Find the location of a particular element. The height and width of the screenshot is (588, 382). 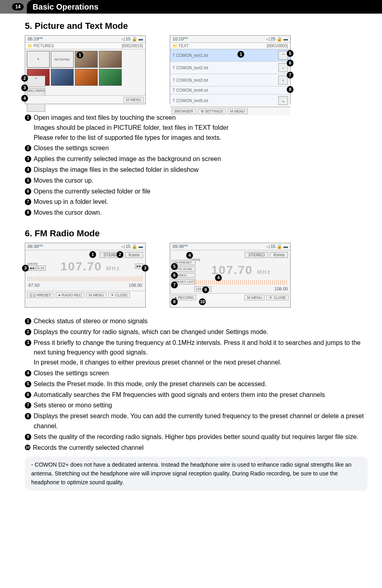

description-item: 8Displays the preset search mode. You ca… is located at coordinates (196, 421).